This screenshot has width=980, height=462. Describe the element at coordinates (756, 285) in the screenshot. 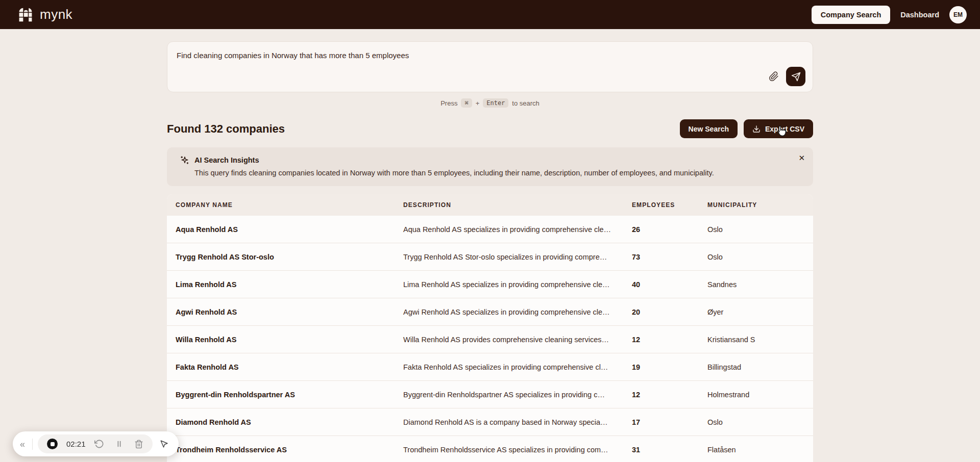

I see `cell-municipality: Sandnes` at that location.